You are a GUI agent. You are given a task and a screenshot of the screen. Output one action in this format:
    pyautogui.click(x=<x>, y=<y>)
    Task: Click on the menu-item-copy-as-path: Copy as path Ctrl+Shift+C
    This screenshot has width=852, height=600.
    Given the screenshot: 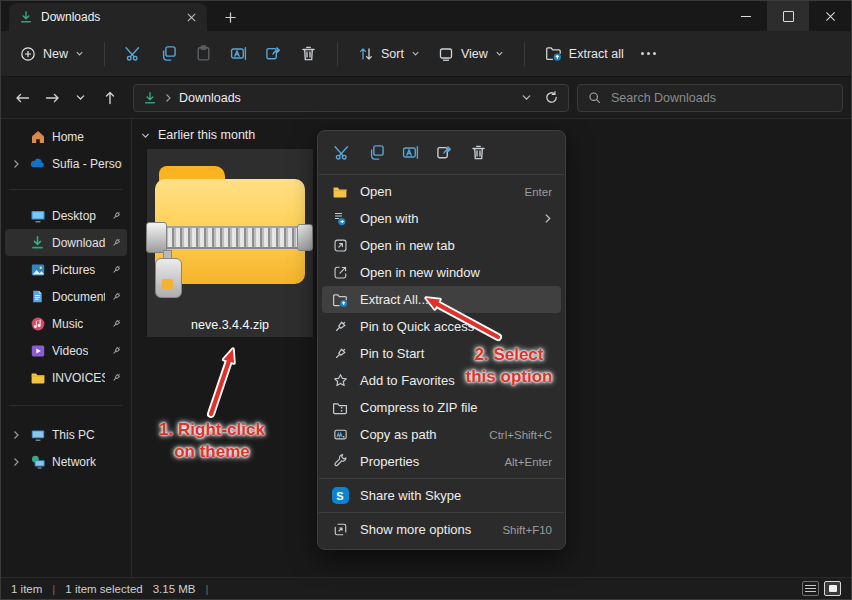 What is the action you would take?
    pyautogui.click(x=442, y=434)
    